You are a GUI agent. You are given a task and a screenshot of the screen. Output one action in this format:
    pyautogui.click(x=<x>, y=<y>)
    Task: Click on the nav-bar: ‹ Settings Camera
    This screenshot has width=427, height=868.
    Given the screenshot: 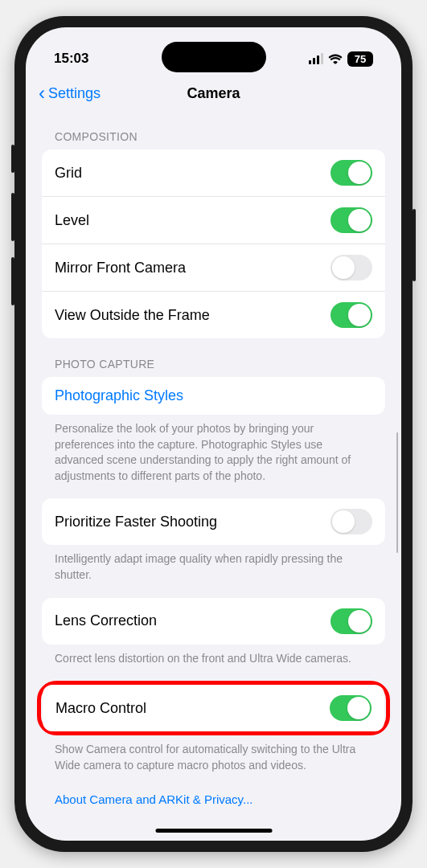 What is the action you would take?
    pyautogui.click(x=214, y=92)
    